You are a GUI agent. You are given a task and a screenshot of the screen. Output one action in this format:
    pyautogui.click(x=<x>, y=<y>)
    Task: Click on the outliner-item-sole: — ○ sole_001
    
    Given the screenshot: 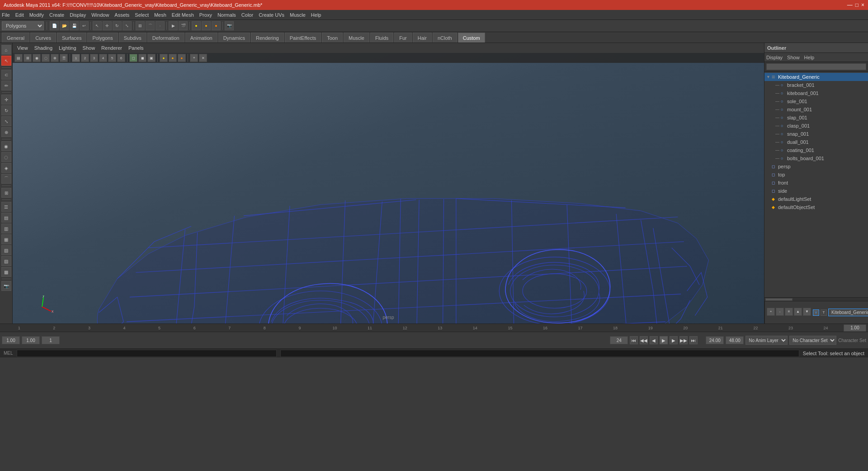 What is the action you would take?
    pyautogui.click(x=816, y=101)
    